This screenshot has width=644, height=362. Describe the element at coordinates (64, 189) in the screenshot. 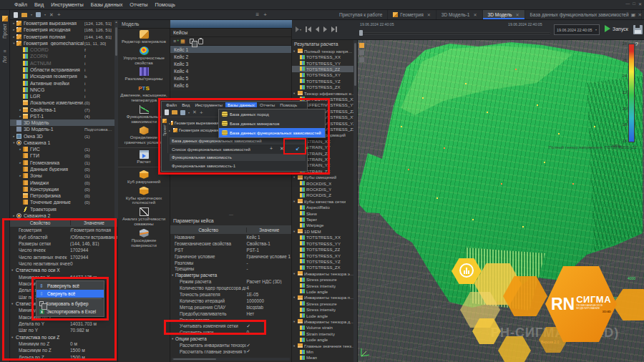

I see `tree-item: Конструкции(0)` at that location.